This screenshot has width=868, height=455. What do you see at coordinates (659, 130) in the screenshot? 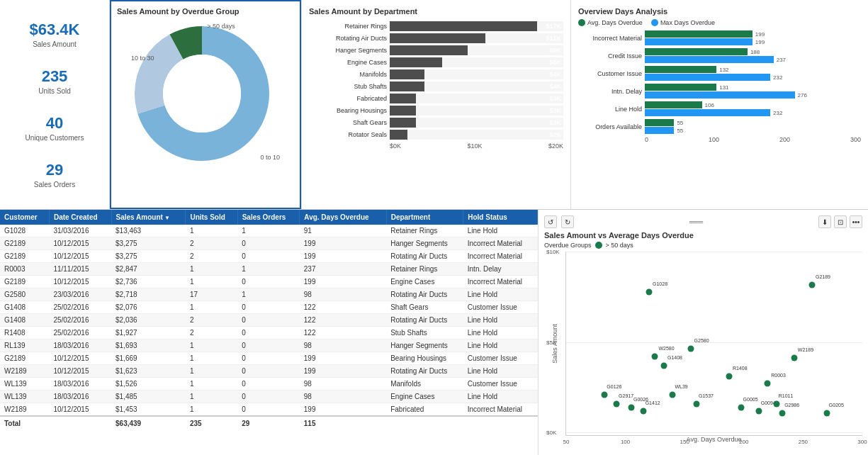
I see `days-max-bar` at bounding box center [659, 130].